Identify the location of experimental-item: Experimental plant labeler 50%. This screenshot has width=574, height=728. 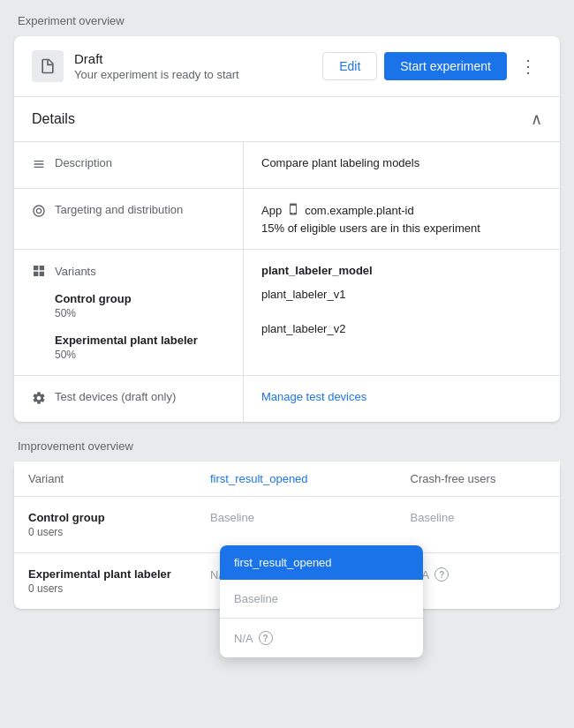
(140, 348).